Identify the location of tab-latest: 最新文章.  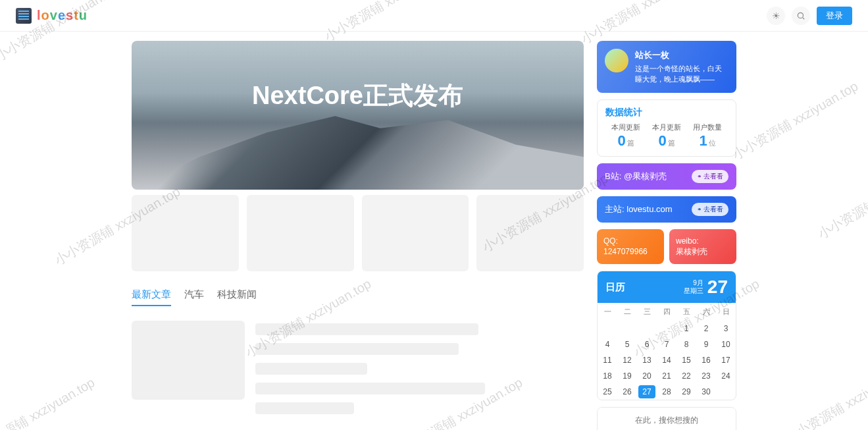
(151, 298).